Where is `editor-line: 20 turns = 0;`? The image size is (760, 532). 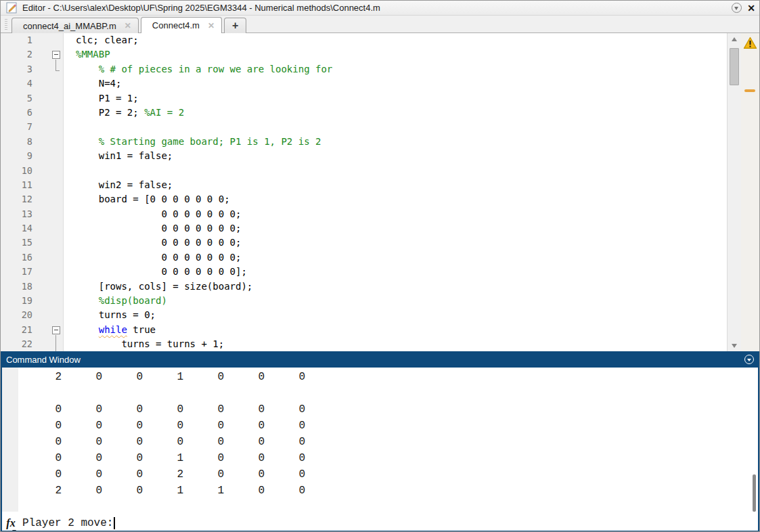
editor-line: 20 turns = 0; is located at coordinates (364, 315).